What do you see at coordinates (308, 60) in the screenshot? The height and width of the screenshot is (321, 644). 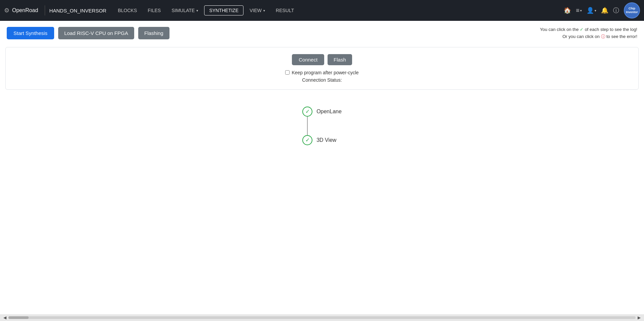 I see `connect-button: Connect` at bounding box center [308, 60].